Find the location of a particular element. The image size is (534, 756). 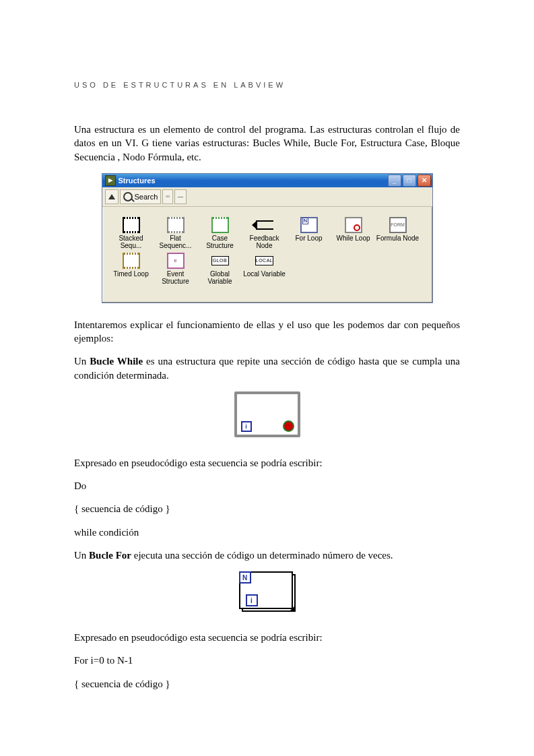

text-bold-for: Bucle For is located at coordinates (110, 555).